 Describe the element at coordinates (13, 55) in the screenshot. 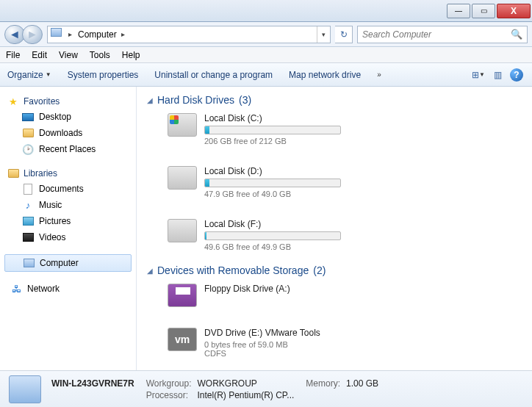

I see `menu-file: File` at that location.